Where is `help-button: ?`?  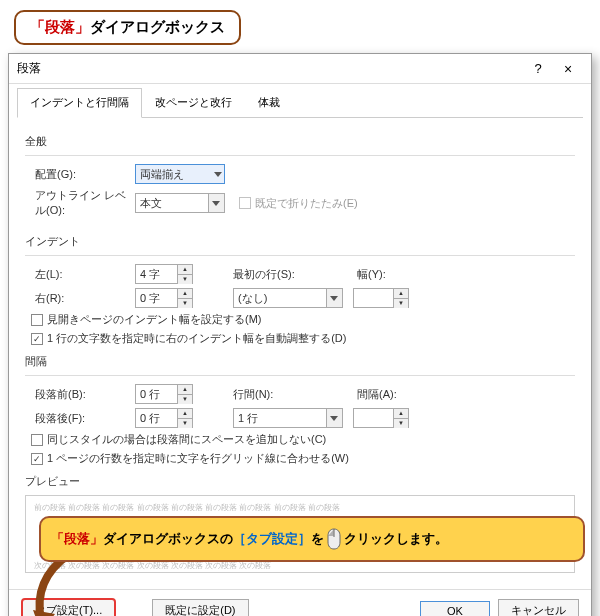
help-button: ? is located at coordinates (538, 68).